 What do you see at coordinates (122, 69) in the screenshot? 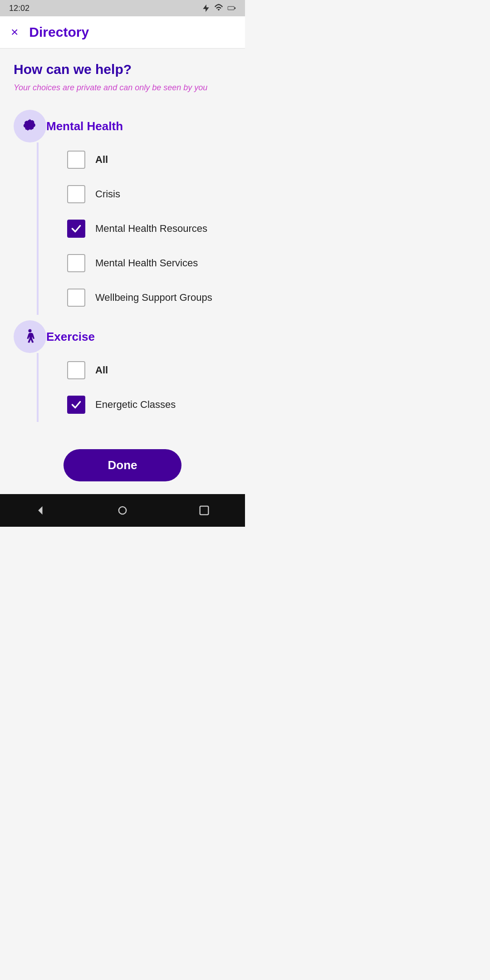
I see `page-question: How can we help?` at bounding box center [122, 69].